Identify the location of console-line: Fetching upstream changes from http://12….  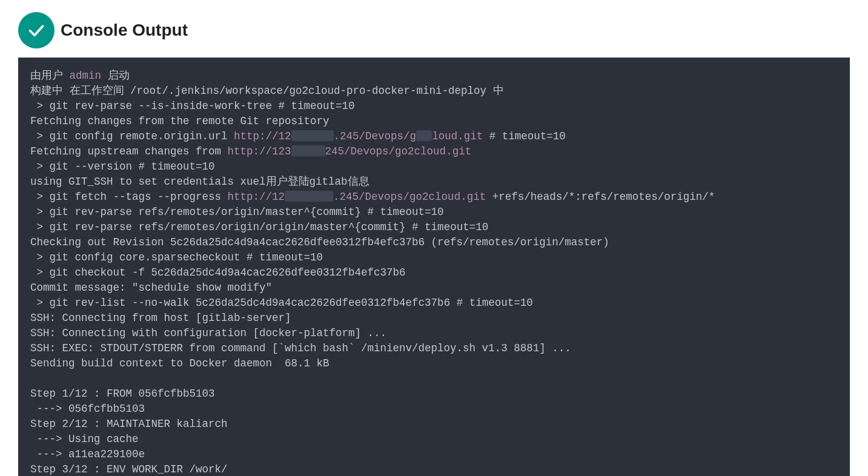
(434, 151).